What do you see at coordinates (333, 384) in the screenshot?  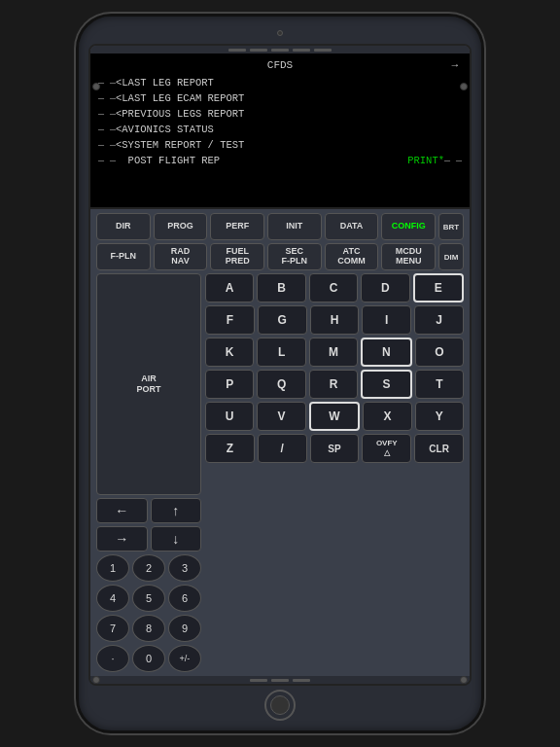 I see `btn-r: R` at bounding box center [333, 384].